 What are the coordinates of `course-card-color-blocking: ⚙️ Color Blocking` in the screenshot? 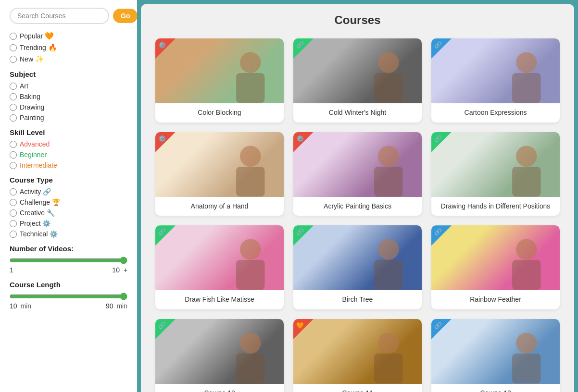 It's located at (219, 81).